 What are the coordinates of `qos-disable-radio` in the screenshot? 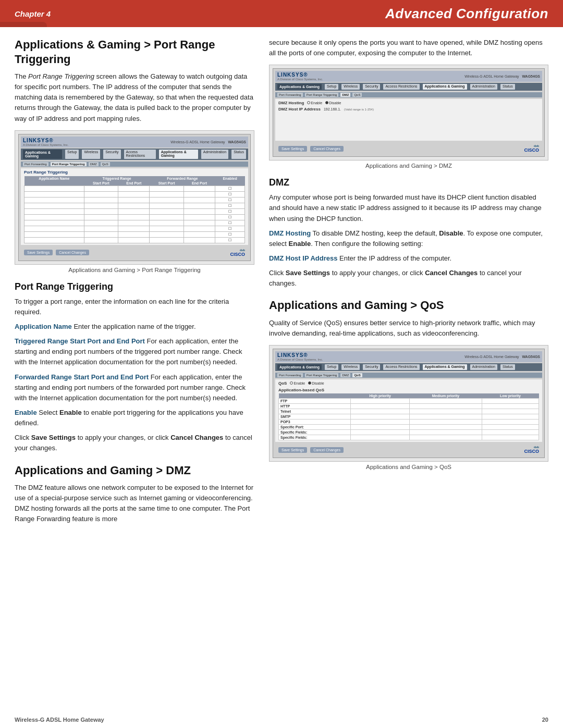 It's located at (310, 383).